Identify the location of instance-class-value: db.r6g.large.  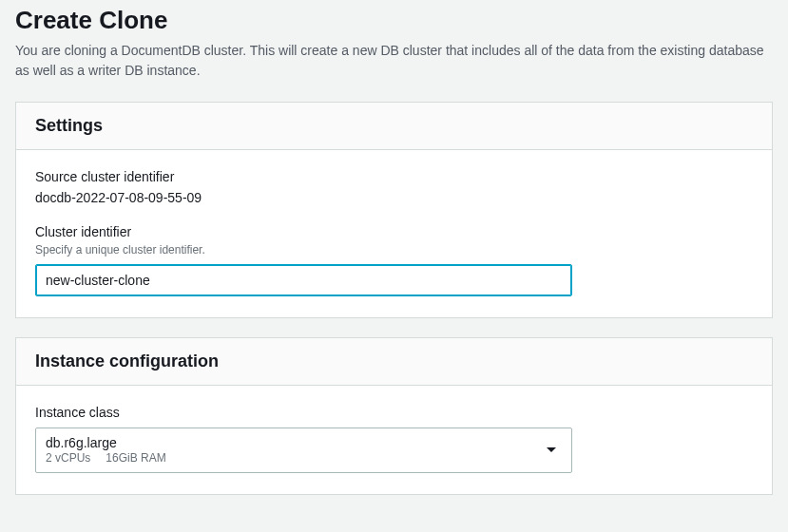
(114, 443).